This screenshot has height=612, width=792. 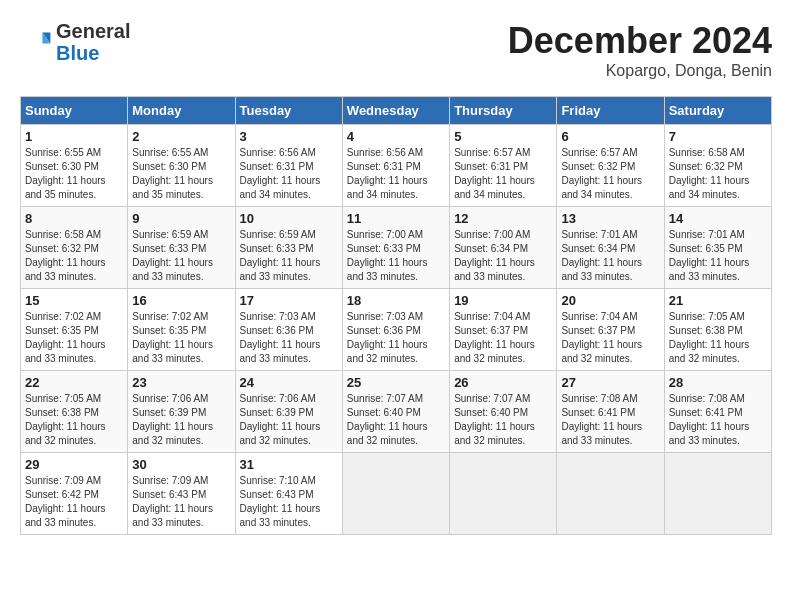 What do you see at coordinates (396, 111) in the screenshot?
I see `col-wednesday: Wednesday` at bounding box center [396, 111].